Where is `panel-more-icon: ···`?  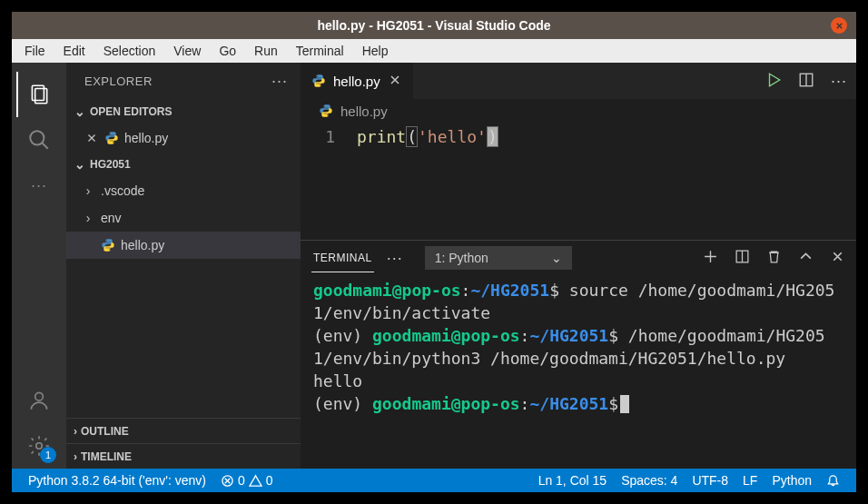
panel-more-icon: ··· is located at coordinates (395, 258).